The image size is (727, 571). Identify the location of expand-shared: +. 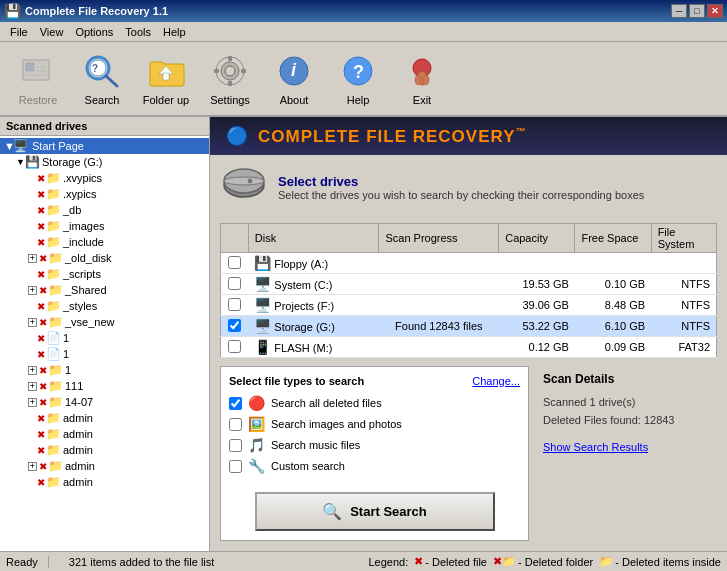
(32, 290).